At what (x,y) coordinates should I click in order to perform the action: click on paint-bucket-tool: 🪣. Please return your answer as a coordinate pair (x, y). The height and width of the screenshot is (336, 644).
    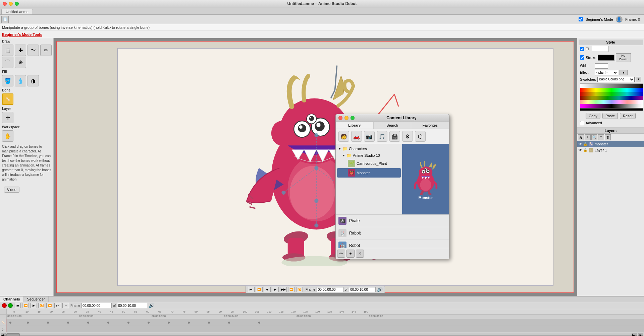
    Looking at the image, I should click on (8, 81).